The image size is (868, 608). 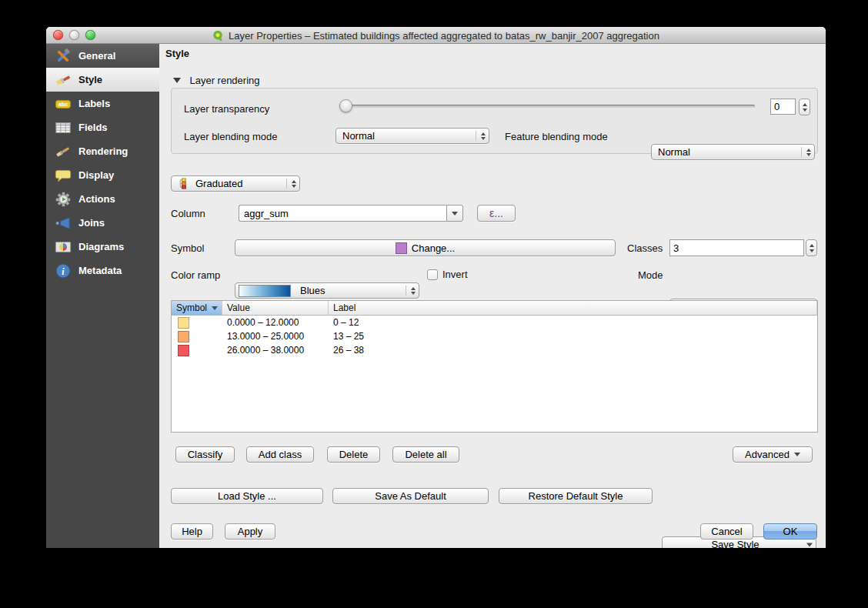 I want to click on sidebar-item-label: Rendering, so click(x=103, y=151).